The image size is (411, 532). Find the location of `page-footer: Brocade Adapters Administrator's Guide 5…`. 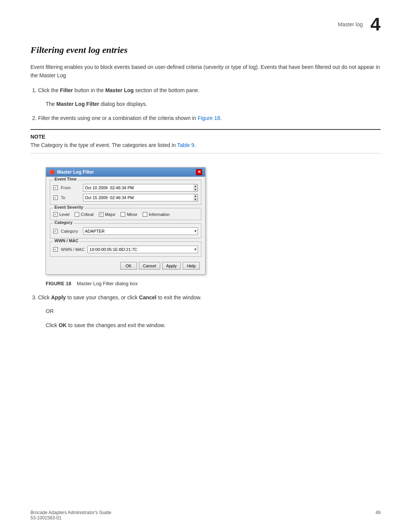

page-footer: Brocade Adapters Administrator's Guide 5… is located at coordinates (206, 515).